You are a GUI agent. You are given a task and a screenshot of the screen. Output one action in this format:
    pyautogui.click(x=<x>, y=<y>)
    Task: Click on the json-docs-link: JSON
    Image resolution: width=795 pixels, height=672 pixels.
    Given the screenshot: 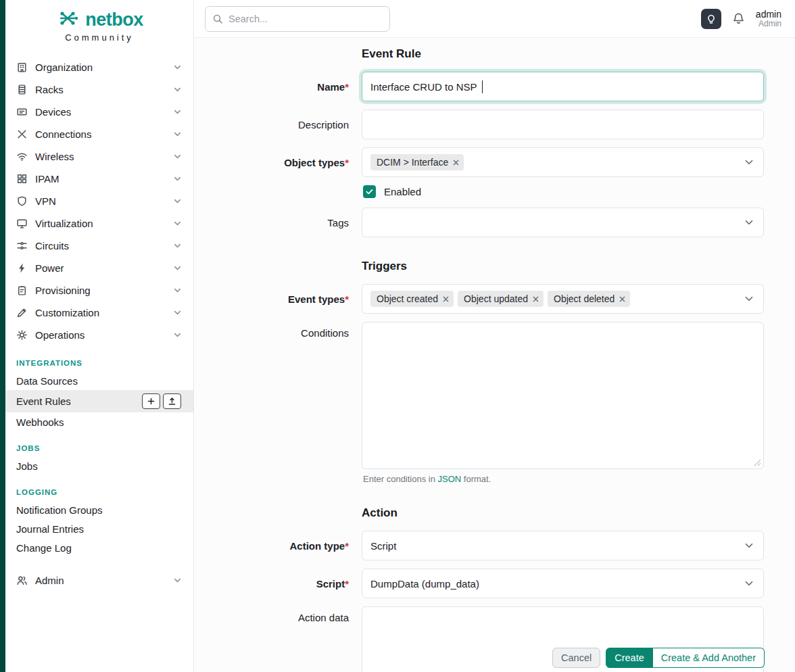 What is the action you would take?
    pyautogui.click(x=450, y=479)
    